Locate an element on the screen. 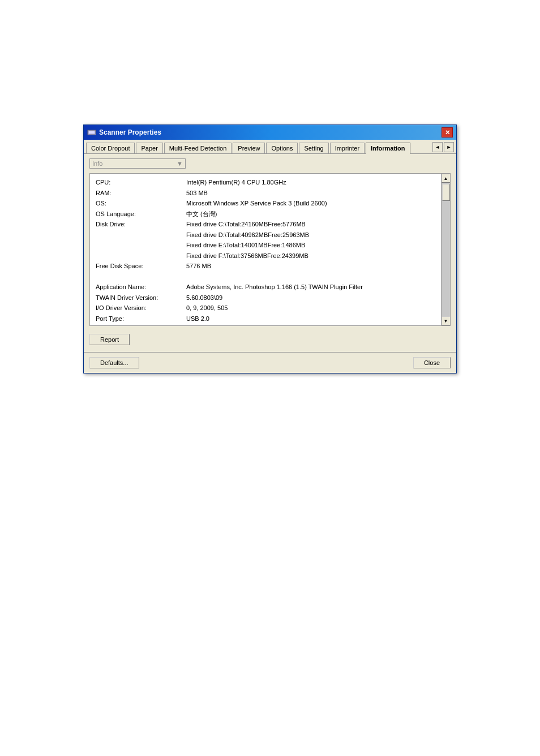 Image resolution: width=540 pixels, height=756 pixels. table-row is located at coordinates (270, 277).